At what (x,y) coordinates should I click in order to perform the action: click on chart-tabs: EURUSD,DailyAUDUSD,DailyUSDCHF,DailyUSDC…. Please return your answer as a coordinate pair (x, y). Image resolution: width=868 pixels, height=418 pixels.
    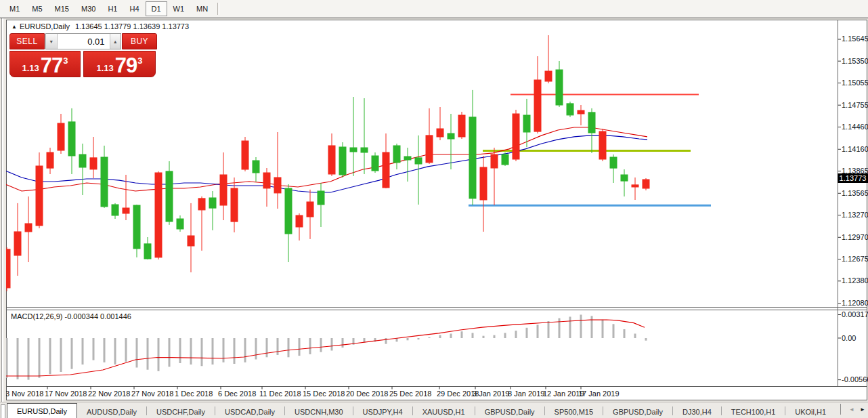
    Looking at the image, I should click on (421, 411).